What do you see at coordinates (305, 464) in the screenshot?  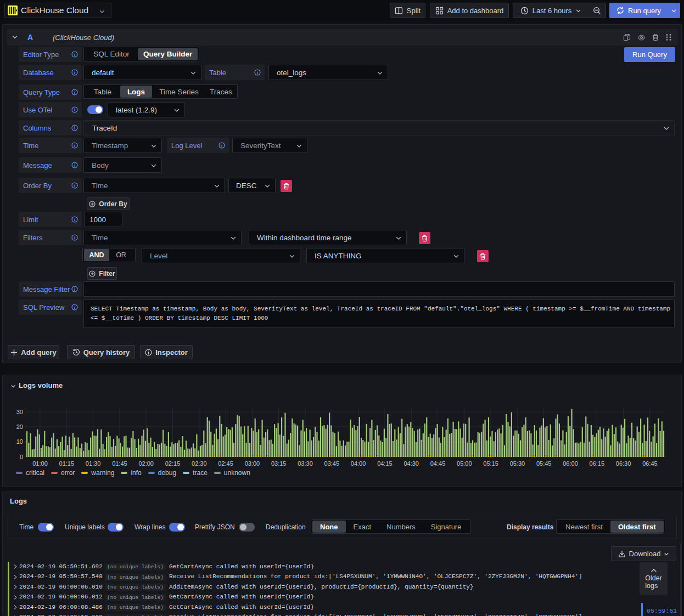 I see `svg-text: 03:30` at bounding box center [305, 464].